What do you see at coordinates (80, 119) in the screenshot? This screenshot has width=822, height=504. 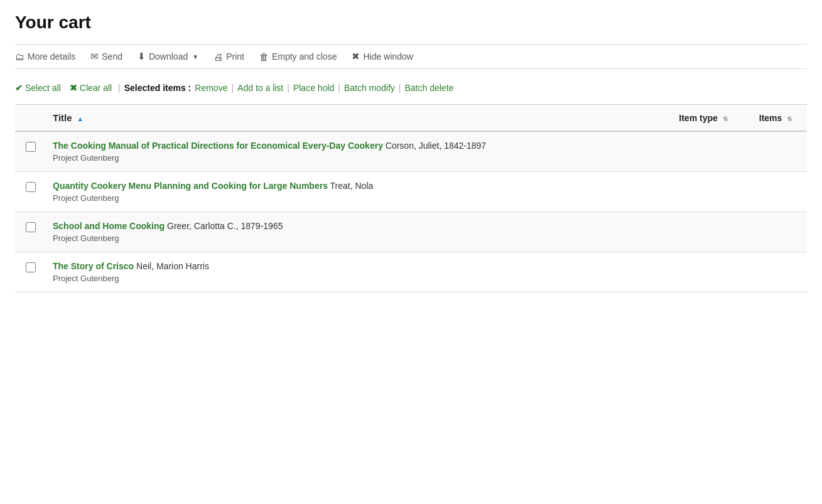 I see `sort-title-icon: ▲` at bounding box center [80, 119].